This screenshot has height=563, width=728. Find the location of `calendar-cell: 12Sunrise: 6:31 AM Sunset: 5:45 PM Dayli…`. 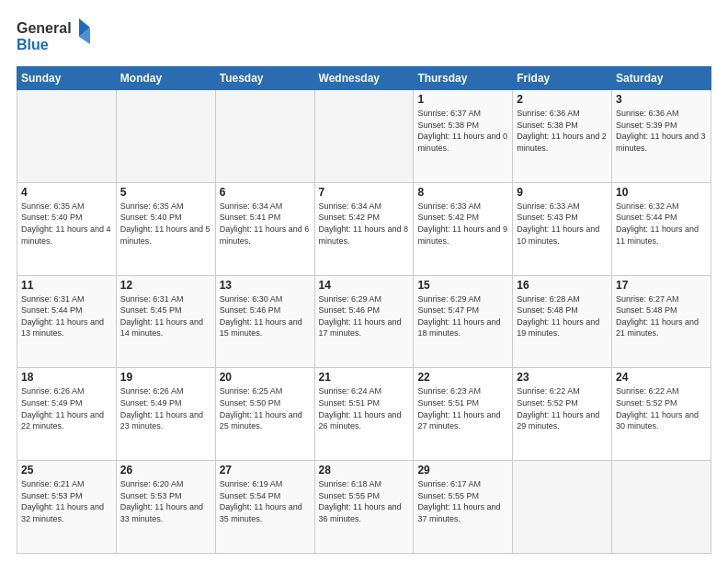

calendar-cell: 12Sunrise: 6:31 AM Sunset: 5:45 PM Dayli… is located at coordinates (165, 322).